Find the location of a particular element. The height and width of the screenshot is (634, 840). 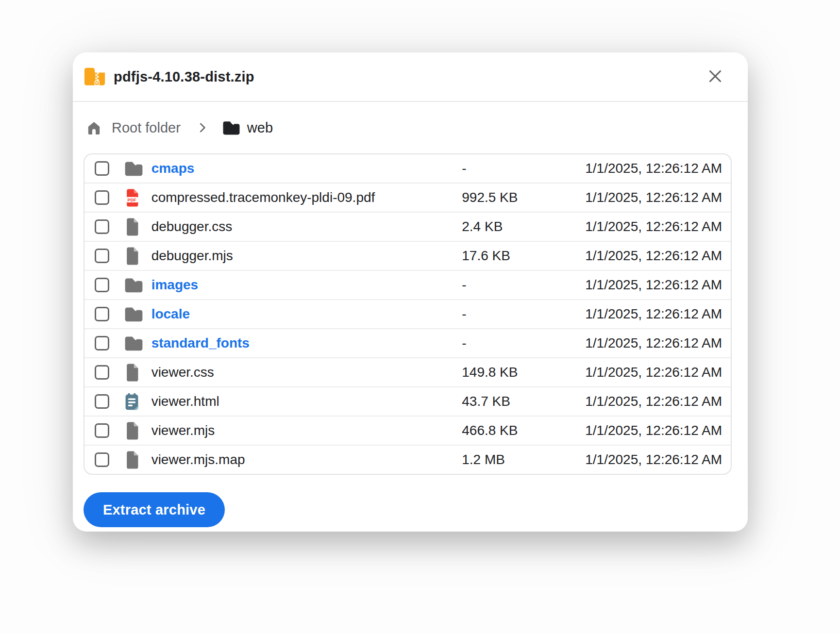

table-row: cmaps - 1/1/2025, 12:26:12 AM is located at coordinates (408, 168).